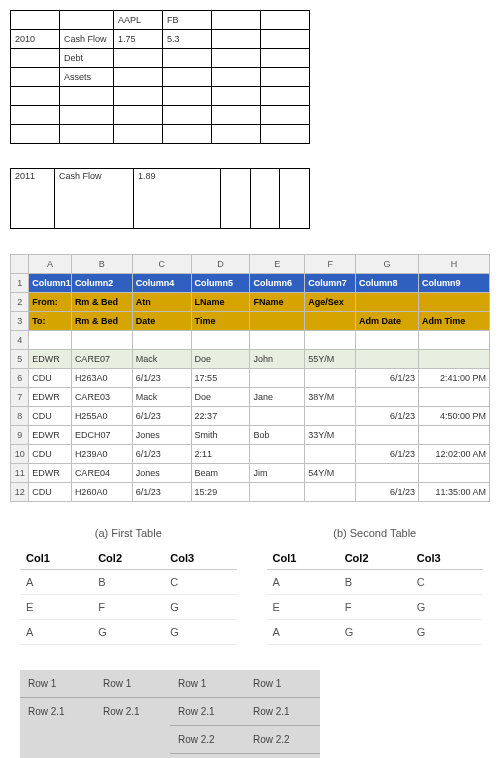 The height and width of the screenshot is (758, 503). What do you see at coordinates (330, 492) in the screenshot?
I see `cell-12-F` at bounding box center [330, 492].